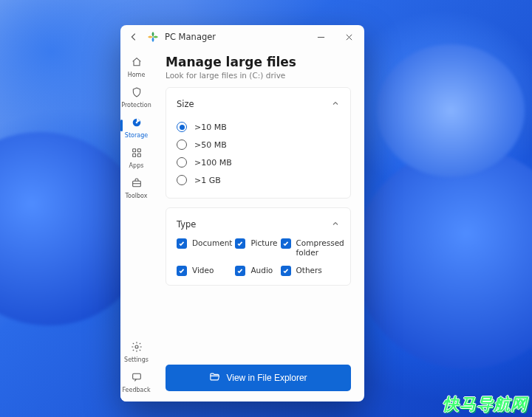 The image size is (532, 417). What do you see at coordinates (256, 248) in the screenshot?
I see `type-option-picture: Picture` at bounding box center [256, 248].